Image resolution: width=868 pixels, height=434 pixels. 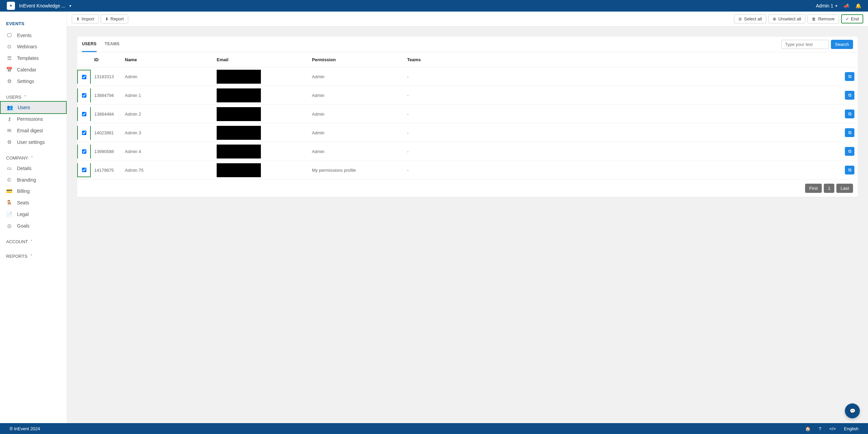 I want to click on table-row: 14023861Admin 3Admin-⧉, so click(x=467, y=133).